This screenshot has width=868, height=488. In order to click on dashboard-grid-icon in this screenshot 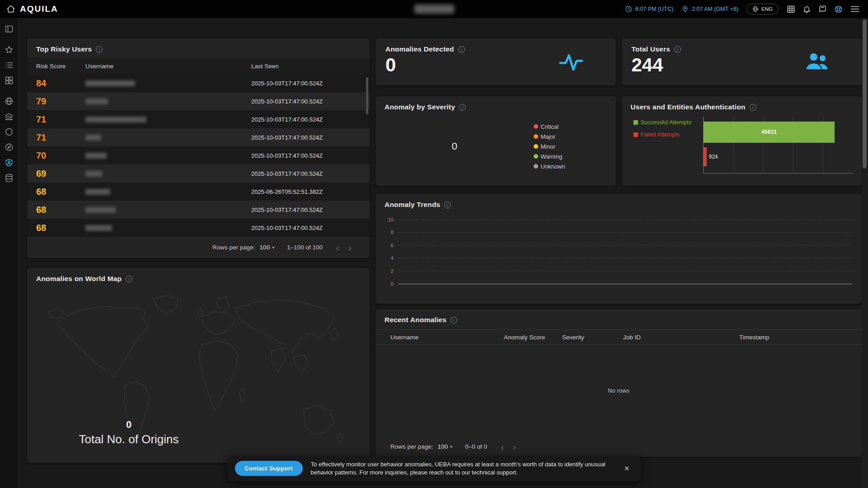, I will do `click(9, 80)`.